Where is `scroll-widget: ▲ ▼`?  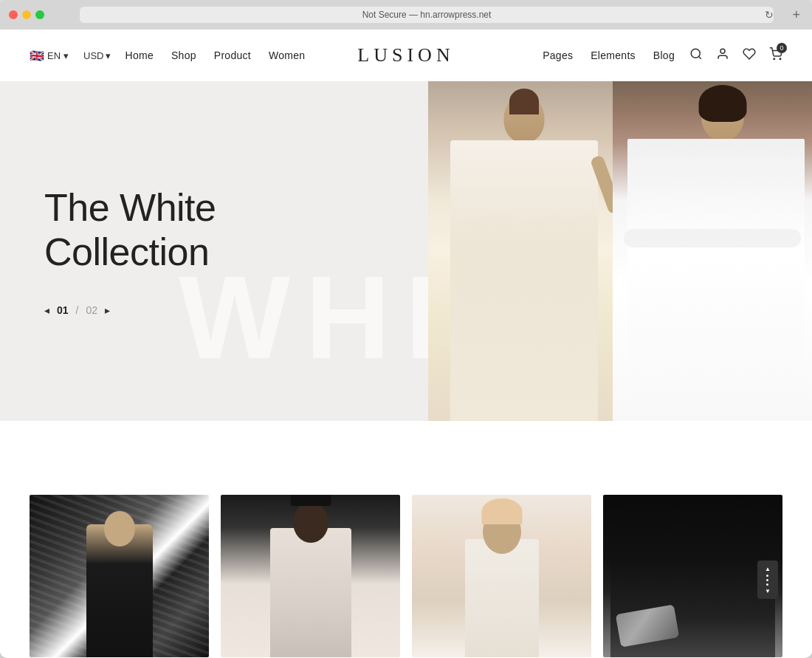 scroll-widget: ▲ ▼ is located at coordinates (768, 580).